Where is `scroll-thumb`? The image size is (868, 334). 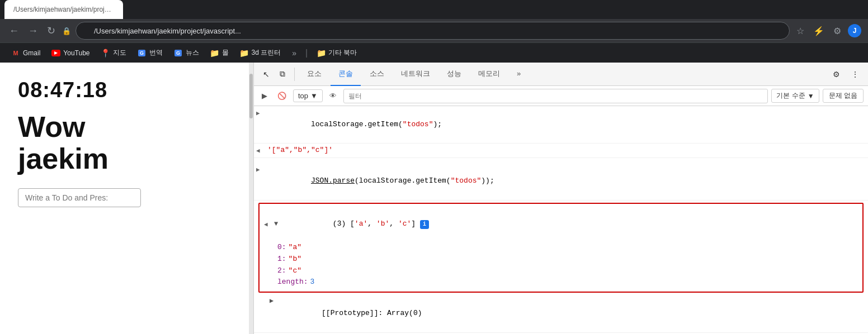
scroll-thumb is located at coordinates (251, 96).